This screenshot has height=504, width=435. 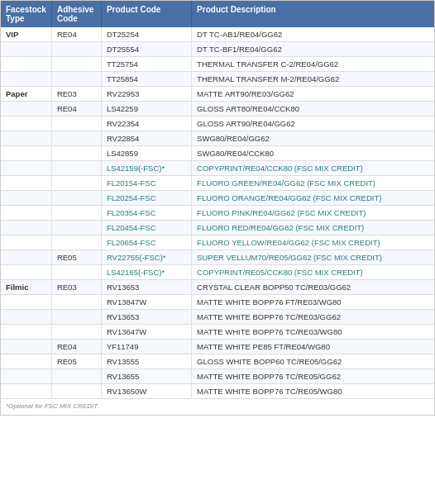 What do you see at coordinates (218, 302) in the screenshot?
I see `table-row: RV13847WMATTE WHITE BOPP76 FT/RE03/WG80` at bounding box center [218, 302].